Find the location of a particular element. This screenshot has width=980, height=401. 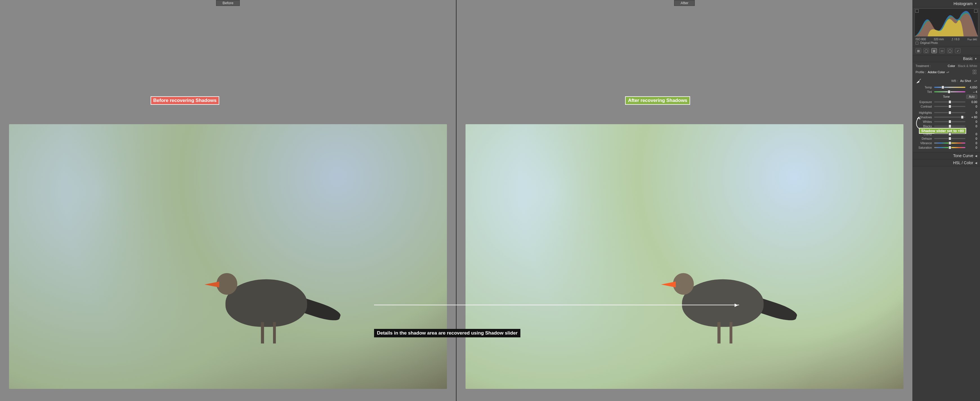

hsl-title: HSL / Color is located at coordinates (963, 163).